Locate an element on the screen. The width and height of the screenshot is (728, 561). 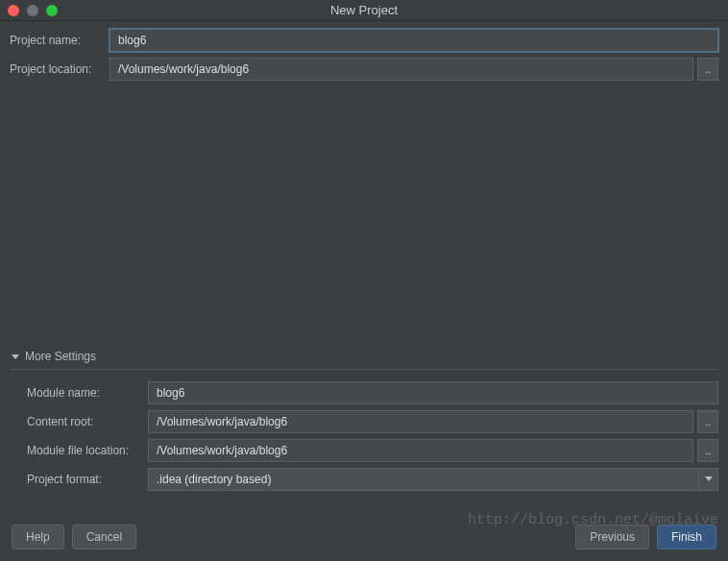
project-format-value: .idea (directory based) is located at coordinates (424, 479).